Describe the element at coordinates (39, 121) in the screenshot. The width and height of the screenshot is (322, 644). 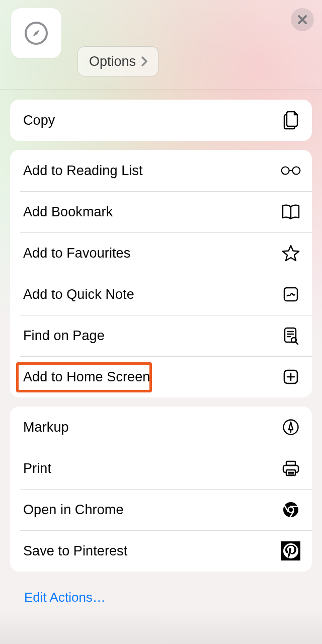
I see `copy-label: Copy` at that location.